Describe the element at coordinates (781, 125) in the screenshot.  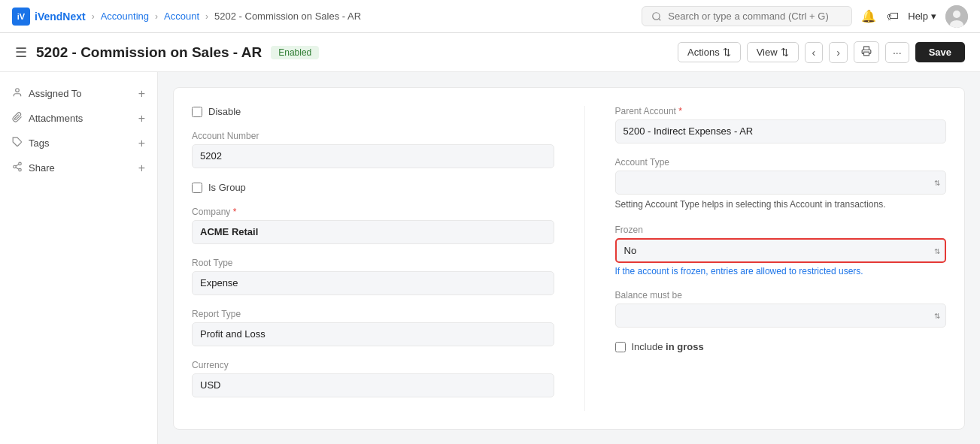
I see `parent-account-group: Parent Account 5200 - Indirect Expenses …` at that location.